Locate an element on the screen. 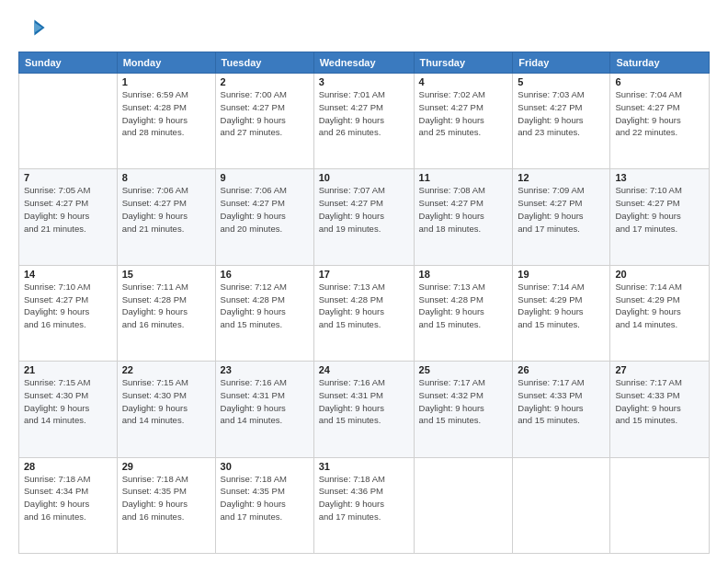 This screenshot has height=563, width=728. day-cell: 21Sunrise: 7:15 AMSunset: 4:30 PMDayligh… is located at coordinates (68, 409).